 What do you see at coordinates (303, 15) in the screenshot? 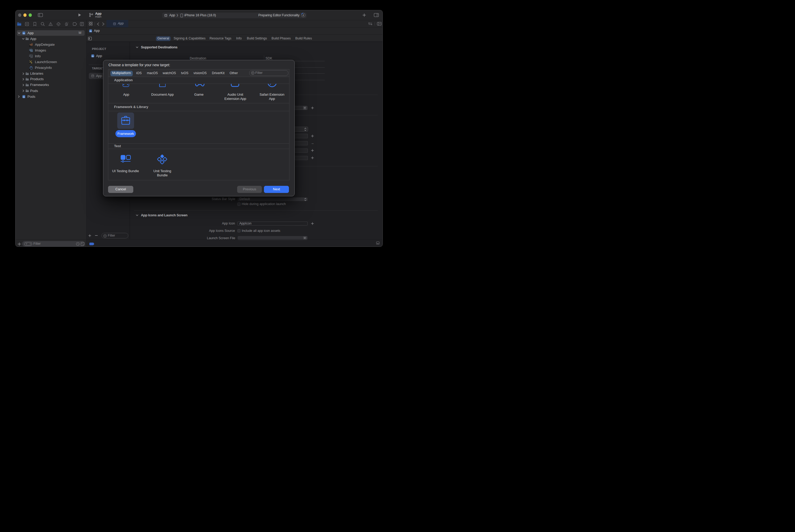
I see `svg-text: 2` at bounding box center [303, 15].